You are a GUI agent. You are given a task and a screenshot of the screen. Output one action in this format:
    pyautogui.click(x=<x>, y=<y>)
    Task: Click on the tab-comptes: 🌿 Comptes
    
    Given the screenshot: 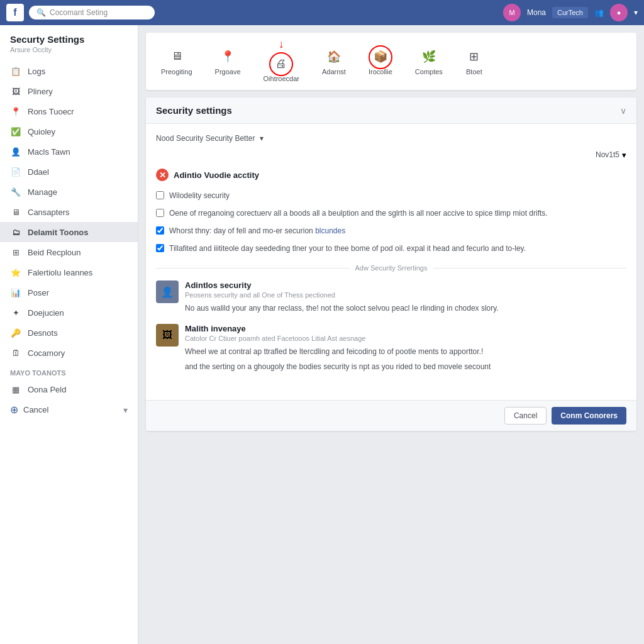 What is the action you would take?
    pyautogui.click(x=429, y=62)
    